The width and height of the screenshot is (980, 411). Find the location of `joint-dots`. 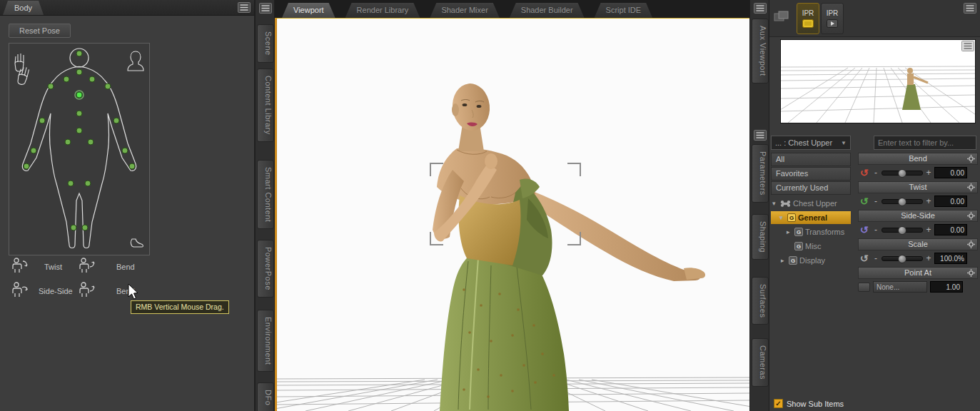

joint-dots is located at coordinates (79, 141).